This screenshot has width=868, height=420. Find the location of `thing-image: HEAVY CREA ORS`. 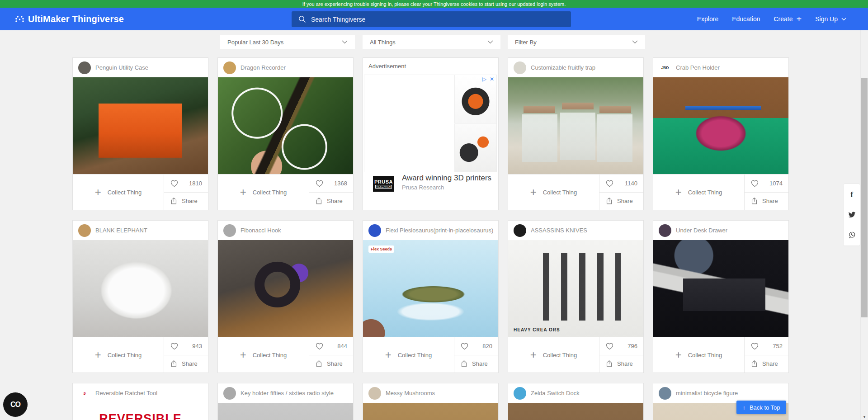

thing-image: HEAVY CREA ORS is located at coordinates (576, 288).